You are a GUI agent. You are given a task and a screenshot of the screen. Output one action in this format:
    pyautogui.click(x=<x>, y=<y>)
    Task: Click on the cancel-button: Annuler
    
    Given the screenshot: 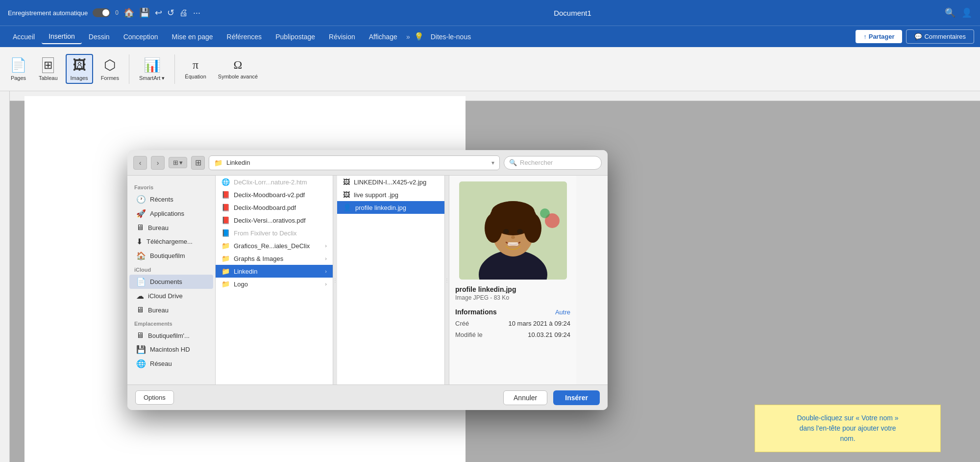 What is the action you would take?
    pyautogui.click(x=525, y=398)
    